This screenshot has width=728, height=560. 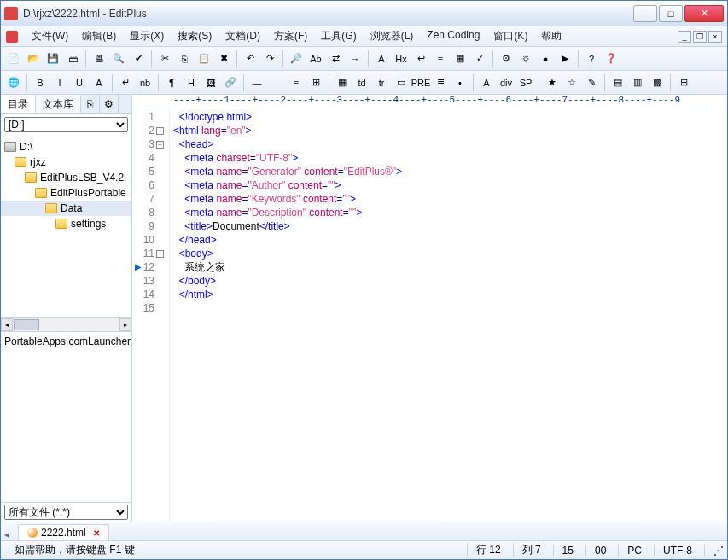 What do you see at coordinates (449, 254) in the screenshot?
I see `code-line: <body>` at bounding box center [449, 254].